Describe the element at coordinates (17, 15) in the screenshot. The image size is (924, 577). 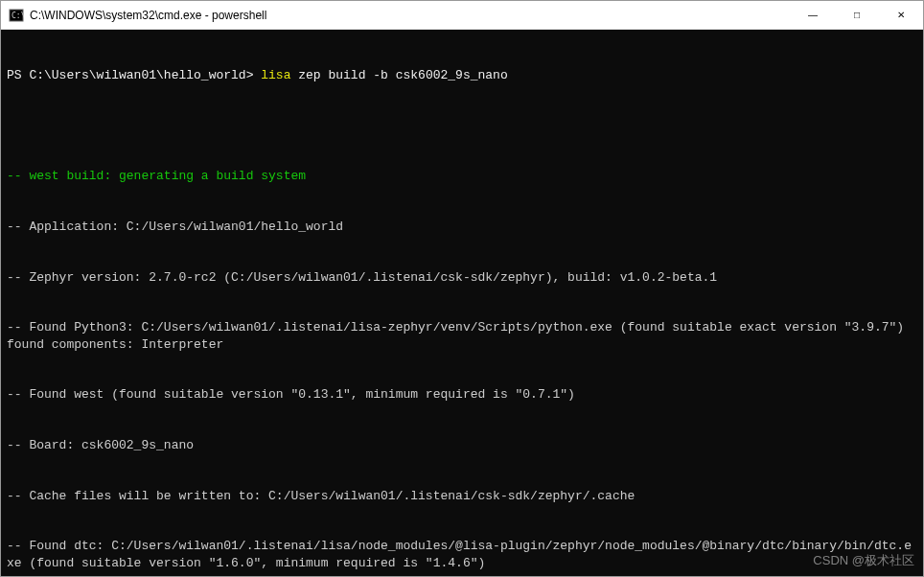
I see `svg-text: C:\` at that location.